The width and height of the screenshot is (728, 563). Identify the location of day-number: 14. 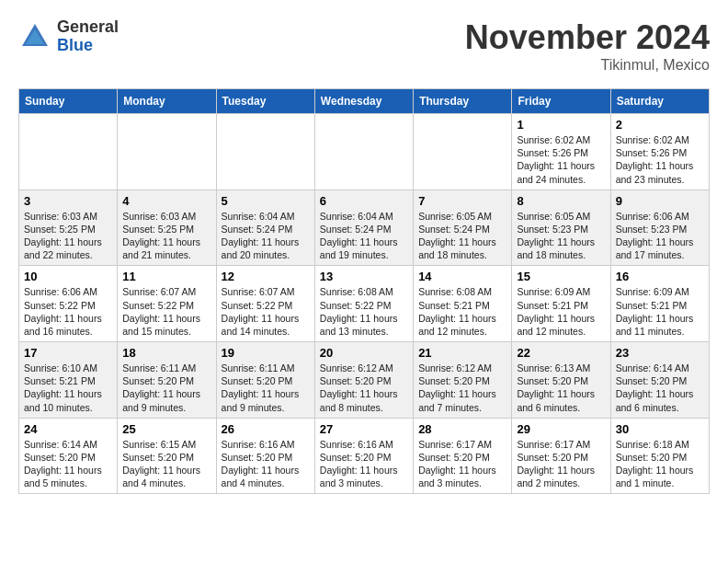
(462, 276).